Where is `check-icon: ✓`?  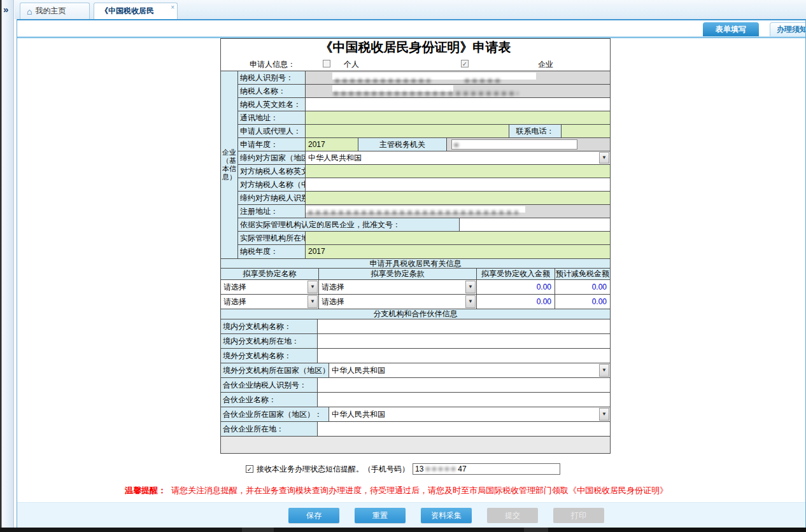
check-icon: ✓ is located at coordinates (250, 470).